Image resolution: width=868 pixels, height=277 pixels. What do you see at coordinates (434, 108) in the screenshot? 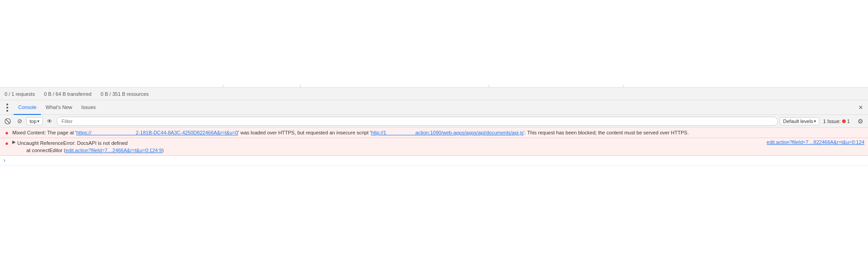
I see `devtools-tabs-bar: Console What's New Issues ×` at bounding box center [434, 108].